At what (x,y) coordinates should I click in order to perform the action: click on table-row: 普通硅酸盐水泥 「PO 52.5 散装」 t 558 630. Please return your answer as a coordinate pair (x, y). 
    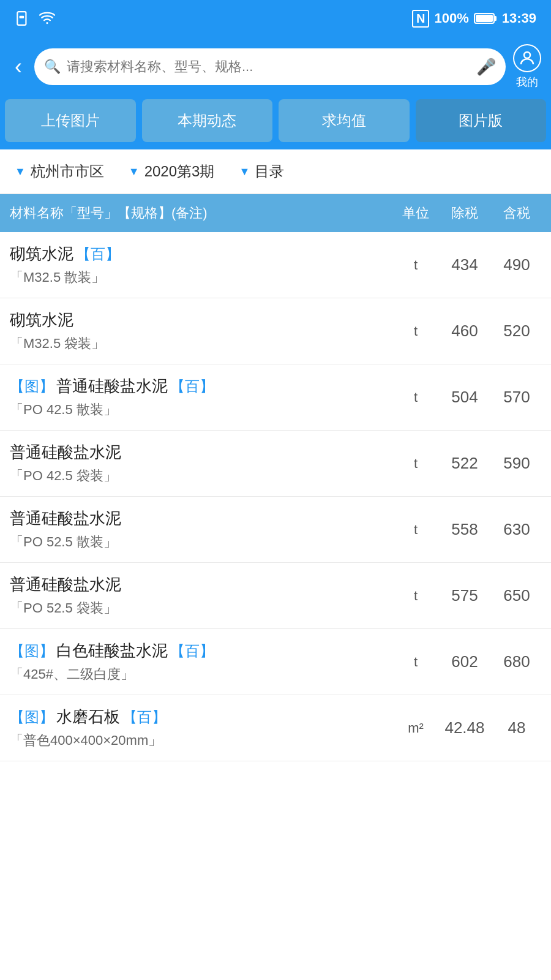
    Looking at the image, I should click on (276, 530).